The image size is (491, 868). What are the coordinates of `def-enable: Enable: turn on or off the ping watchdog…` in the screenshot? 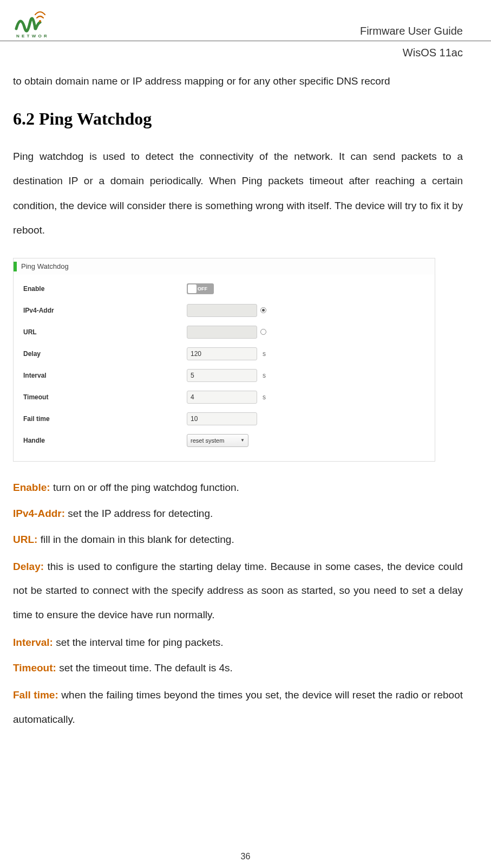 It's located at (238, 488).